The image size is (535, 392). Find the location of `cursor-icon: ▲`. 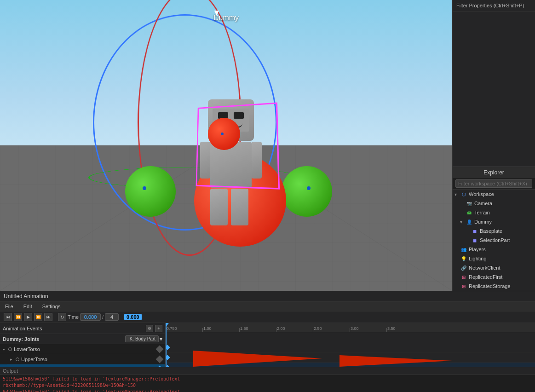

cursor-icon: ▲ is located at coordinates (217, 13).